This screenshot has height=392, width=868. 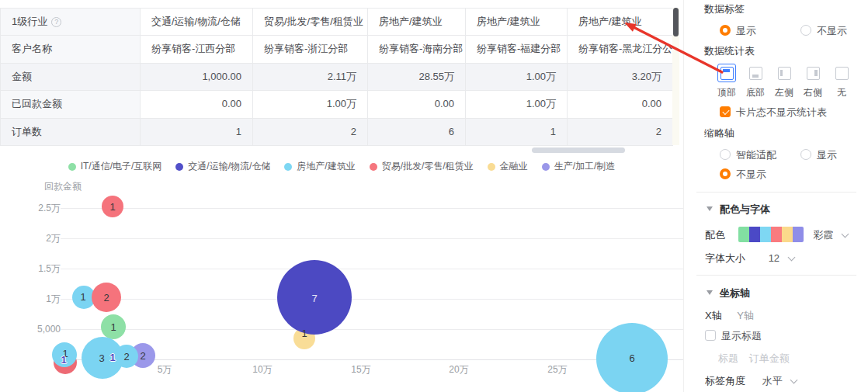 What do you see at coordinates (311, 22) in the screenshot?
I see `table-column-header: 贸易/批发/零售/租赁业` at bounding box center [311, 22].